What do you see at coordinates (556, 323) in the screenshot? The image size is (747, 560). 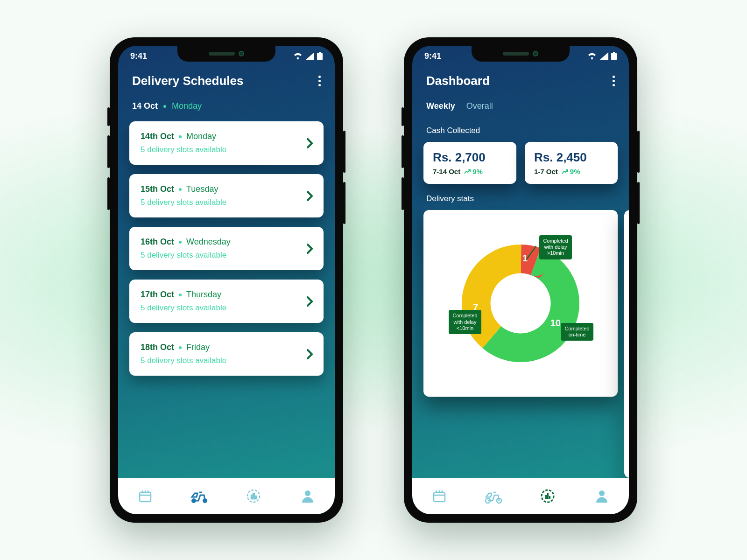 I see `donut-value-ontime: 10` at bounding box center [556, 323].